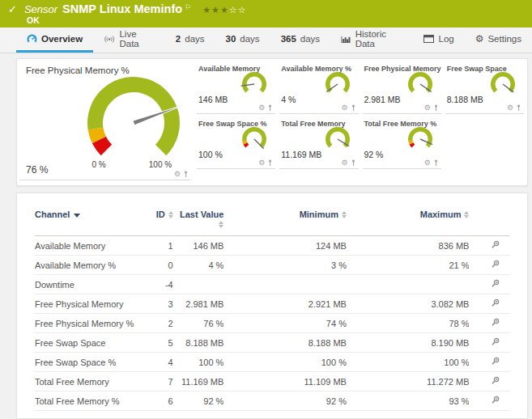  I want to click on settings-gear-icon: ⚙, so click(479, 39).